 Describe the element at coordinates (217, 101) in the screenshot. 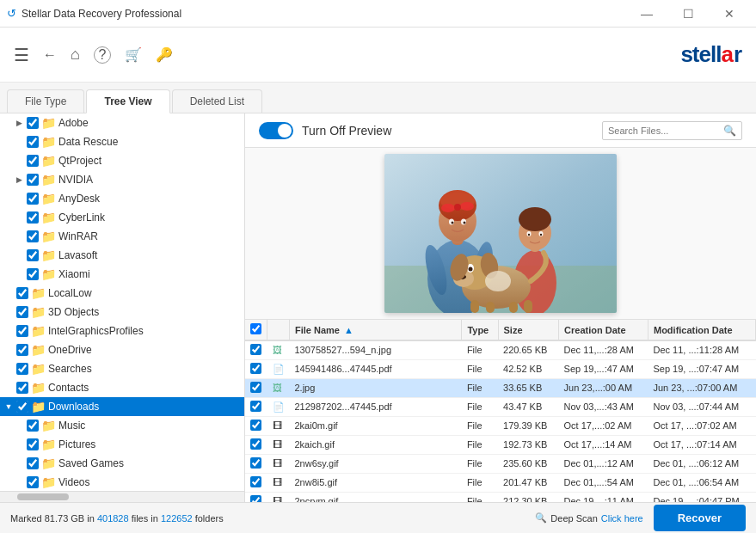

I see `tab-deleted-list: Deleted List` at that location.